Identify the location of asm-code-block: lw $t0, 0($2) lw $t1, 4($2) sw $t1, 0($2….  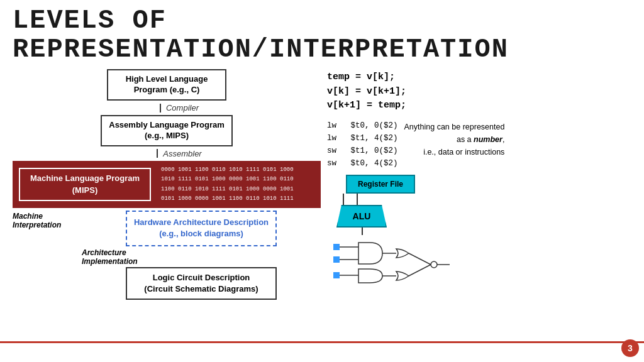
(362, 145).